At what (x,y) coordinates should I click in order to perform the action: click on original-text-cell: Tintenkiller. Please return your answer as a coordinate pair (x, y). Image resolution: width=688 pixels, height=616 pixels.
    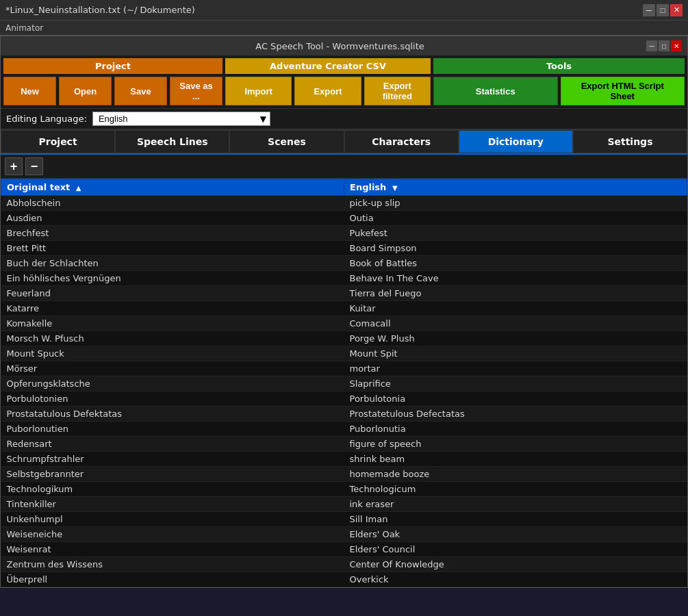
    Looking at the image, I should click on (173, 504).